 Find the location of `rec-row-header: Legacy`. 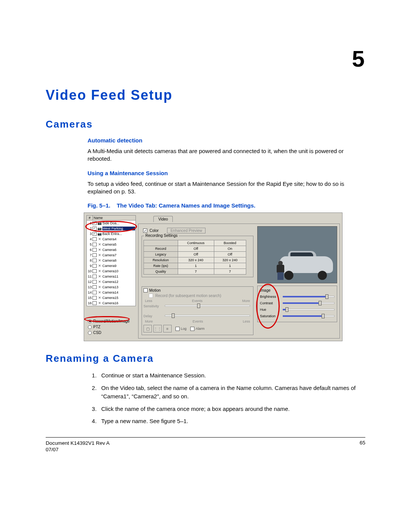

rec-row-header: Legacy is located at coordinates (161, 254).